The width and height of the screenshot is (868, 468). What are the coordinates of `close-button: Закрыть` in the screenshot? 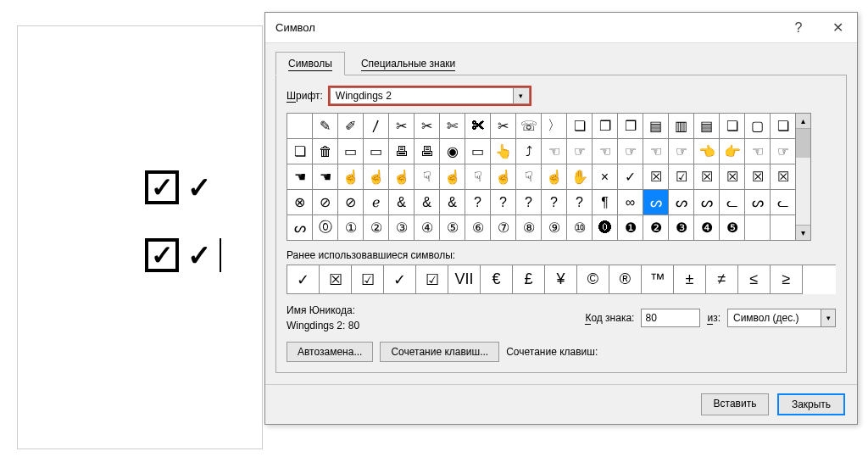 It's located at (811, 404).